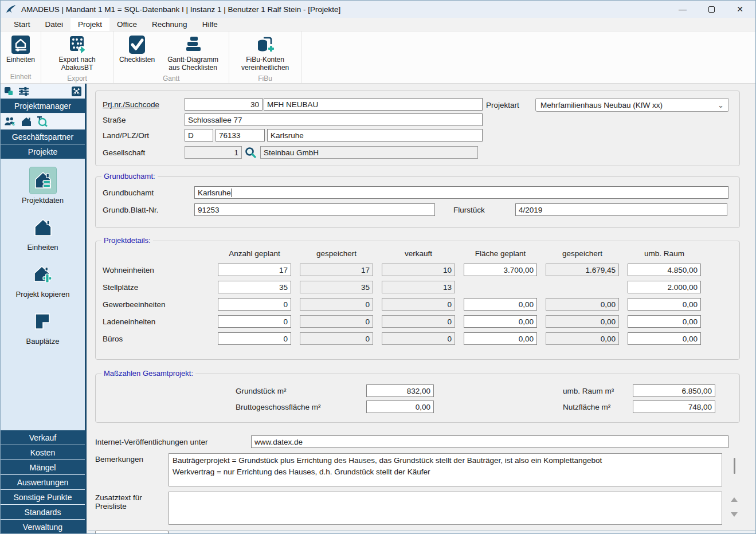  What do you see at coordinates (674, 407) in the screenshot?
I see `nutzflaeche-input: 748,00` at bounding box center [674, 407].